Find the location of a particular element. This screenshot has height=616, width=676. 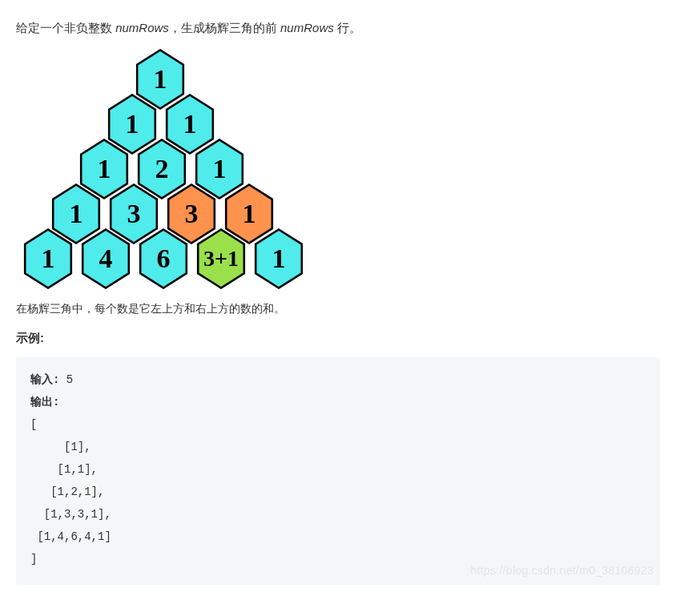

watermark: https://blog.csdn.net/m0_38106923 is located at coordinates (562, 570).